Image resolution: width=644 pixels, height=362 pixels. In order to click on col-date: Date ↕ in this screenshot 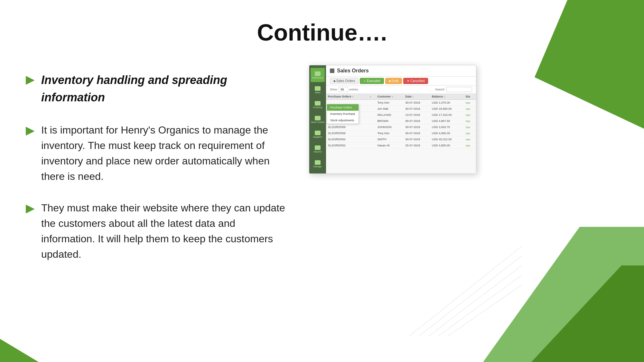, I will do `click(416, 97)`.